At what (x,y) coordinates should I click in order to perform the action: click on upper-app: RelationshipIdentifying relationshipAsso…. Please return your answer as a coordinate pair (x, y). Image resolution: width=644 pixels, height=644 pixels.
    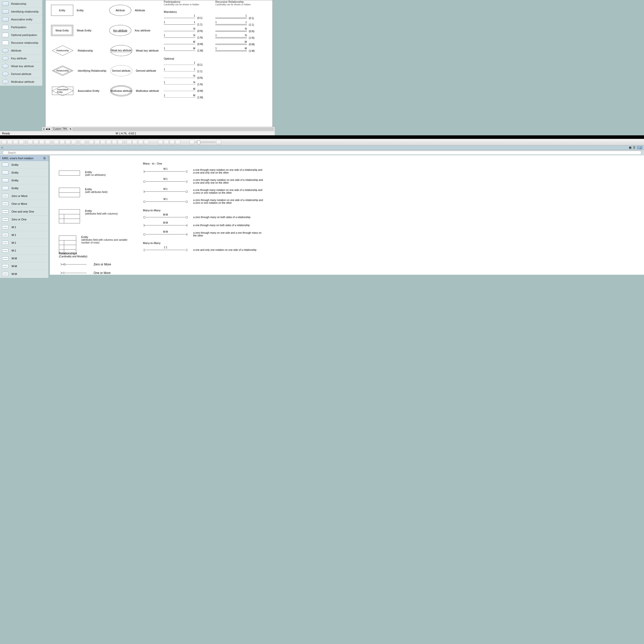
    Looking at the image, I should click on (137, 68).